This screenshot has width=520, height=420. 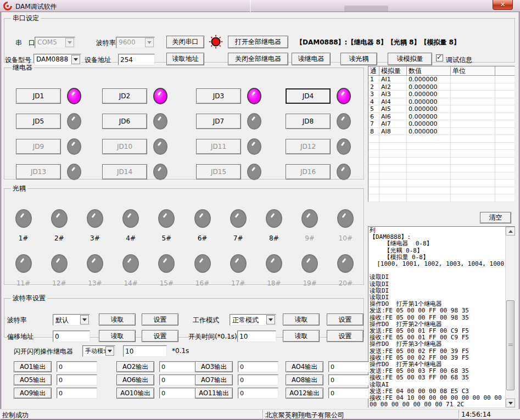 What do you see at coordinates (511, 345) in the screenshot?
I see `scrollbar-thumb` at bounding box center [511, 345].